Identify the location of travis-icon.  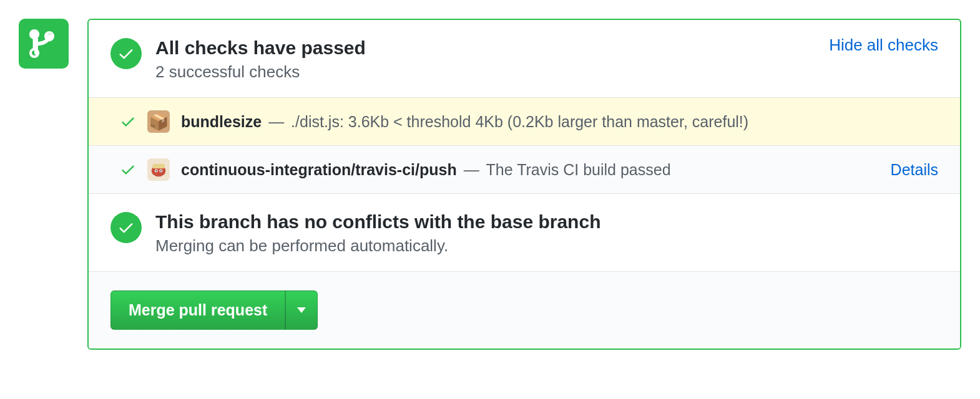
(159, 170).